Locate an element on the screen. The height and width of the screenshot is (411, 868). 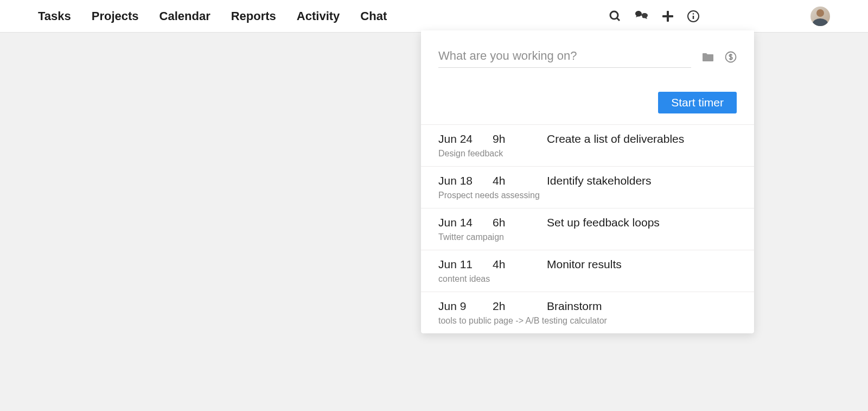
entry-project: Twitter campaign is located at coordinates (588, 237).